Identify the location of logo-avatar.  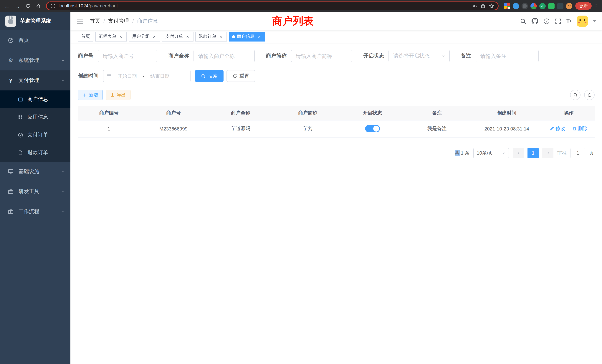
(11, 21).